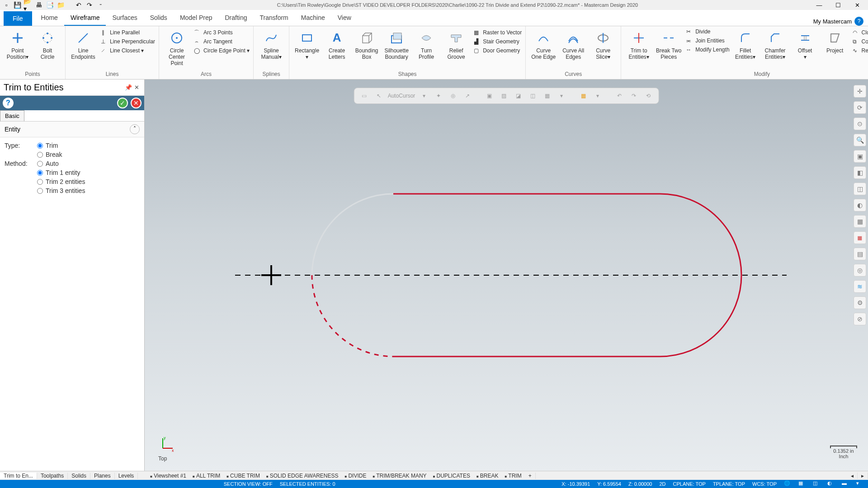 This screenshot has width=868, height=488. I want to click on curve-slice-button: CurveSlice▾, so click(603, 44).